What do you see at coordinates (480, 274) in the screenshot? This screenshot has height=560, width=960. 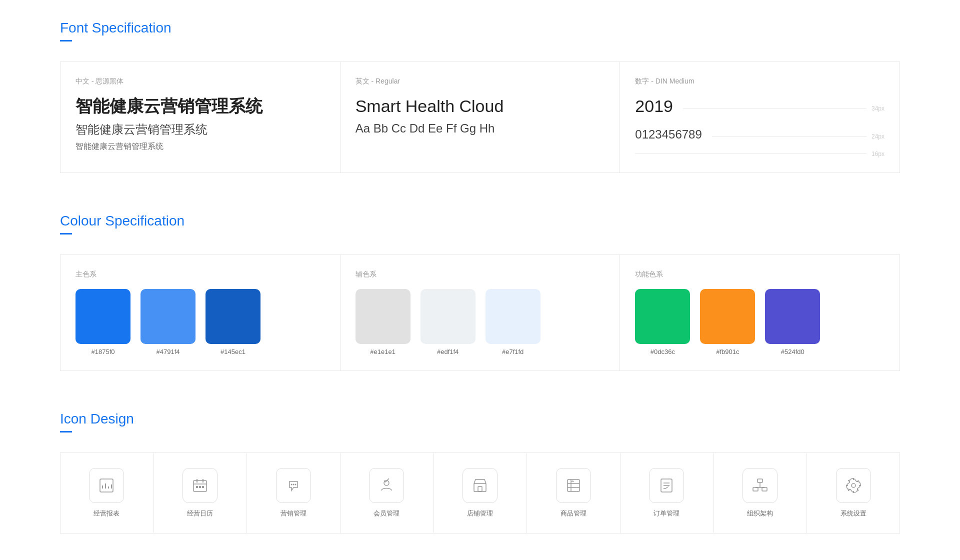 I see `secondary-label: 辅色系` at bounding box center [480, 274].